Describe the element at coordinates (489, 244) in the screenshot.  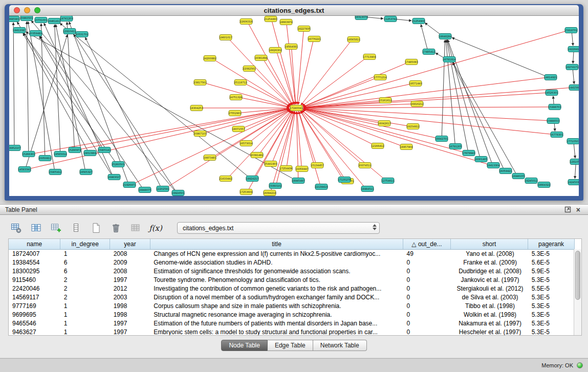
I see `column-header-short: short` at that location.